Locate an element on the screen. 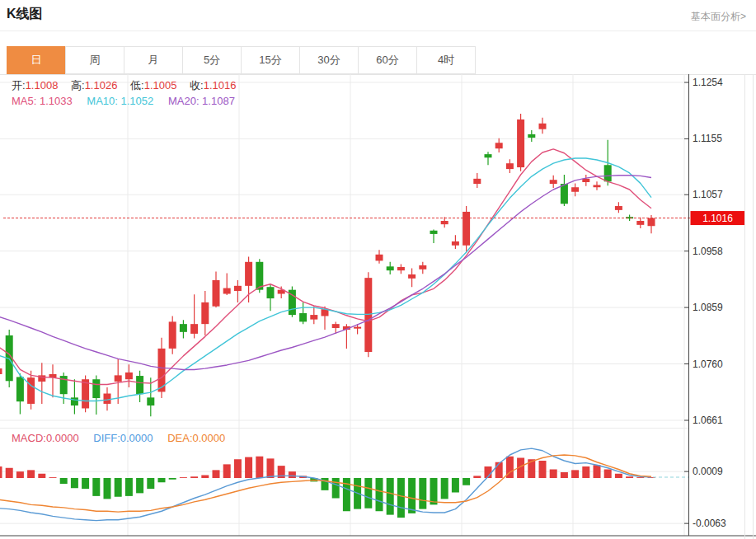 This screenshot has height=539, width=756. macd-axis-tick-label: -0.0063 is located at coordinates (709, 523).